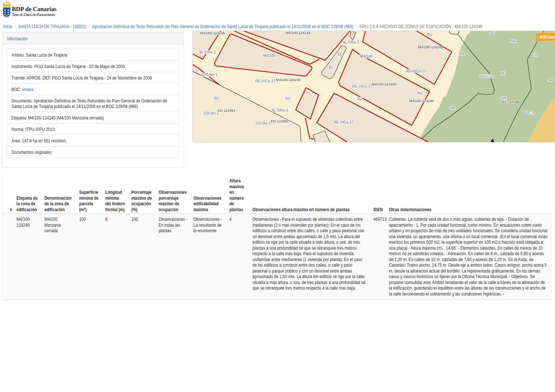  What do you see at coordinates (503, 73) in the screenshot?
I see `svg-text: IE` at bounding box center [503, 73].